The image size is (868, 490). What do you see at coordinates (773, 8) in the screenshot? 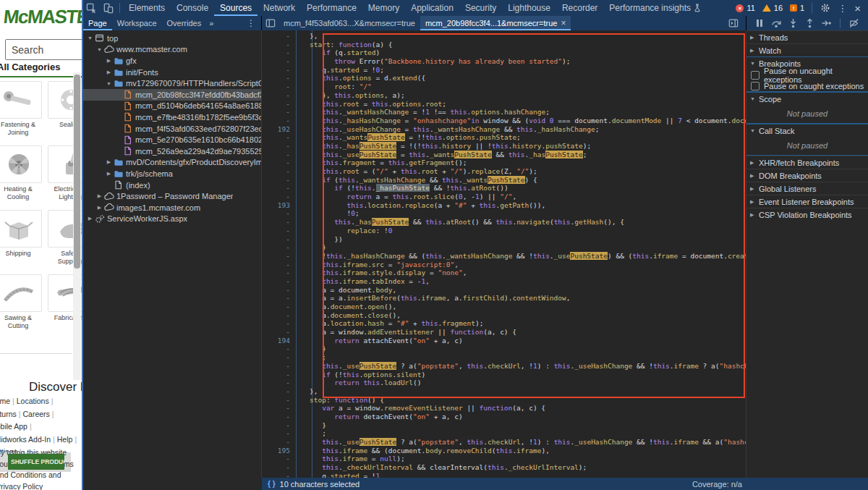
I see `warning-badge: 16` at bounding box center [773, 8].